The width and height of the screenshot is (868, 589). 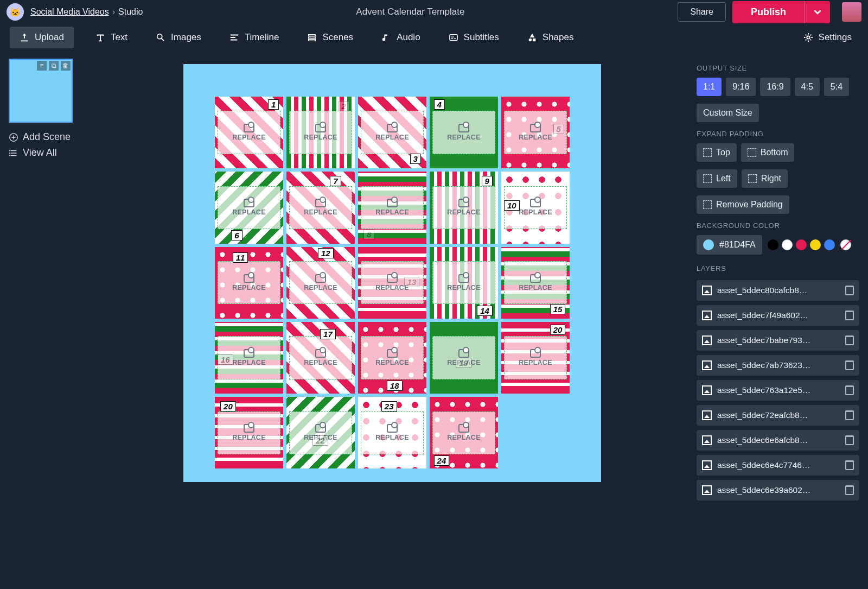 What do you see at coordinates (464, 207) in the screenshot?
I see `calendar-cell: REPLACE9` at bounding box center [464, 207].